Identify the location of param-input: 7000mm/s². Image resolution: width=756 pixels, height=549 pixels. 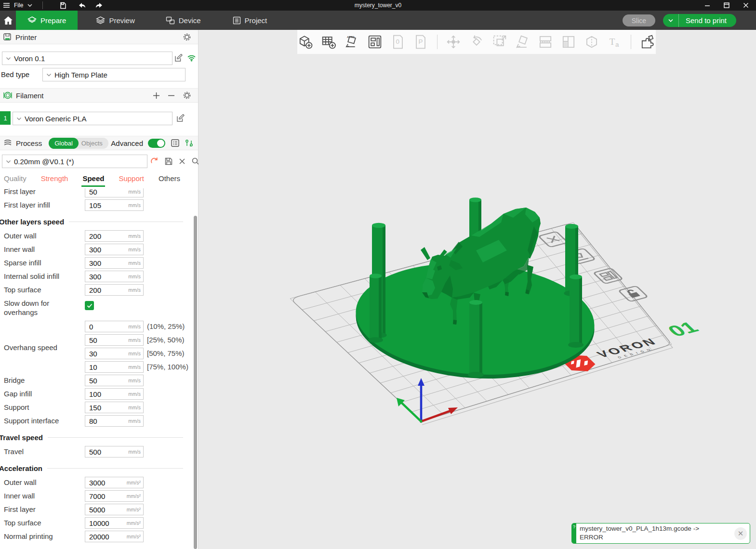
(114, 496).